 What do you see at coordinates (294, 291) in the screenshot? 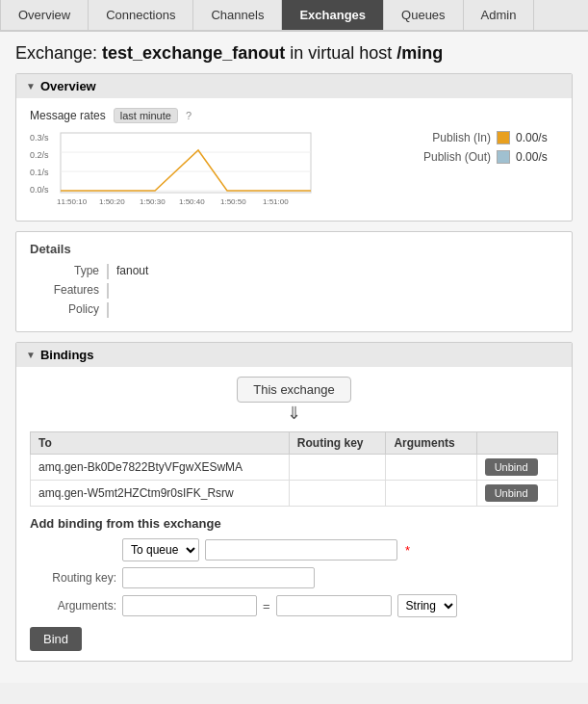
I see `details-table: Type fanout Features Policy` at bounding box center [294, 291].